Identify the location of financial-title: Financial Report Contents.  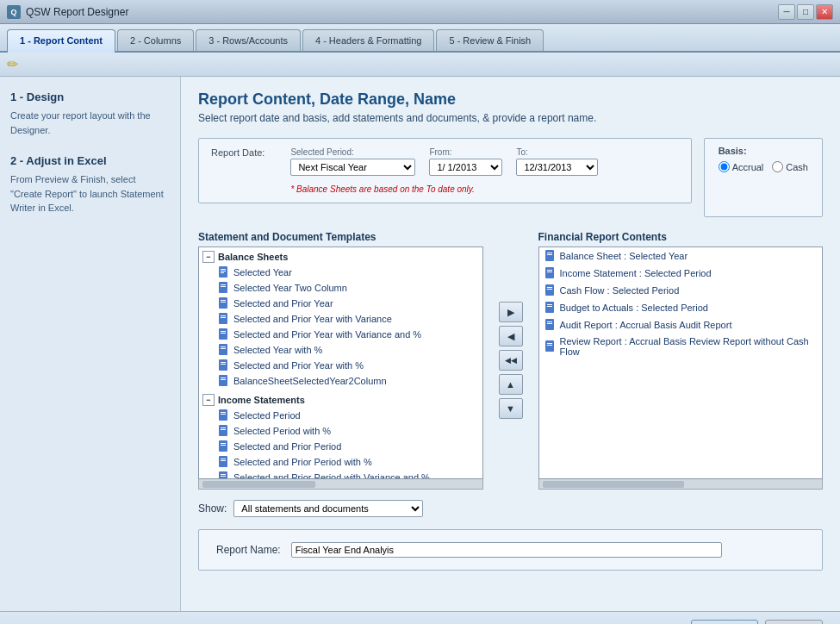
(681, 237).